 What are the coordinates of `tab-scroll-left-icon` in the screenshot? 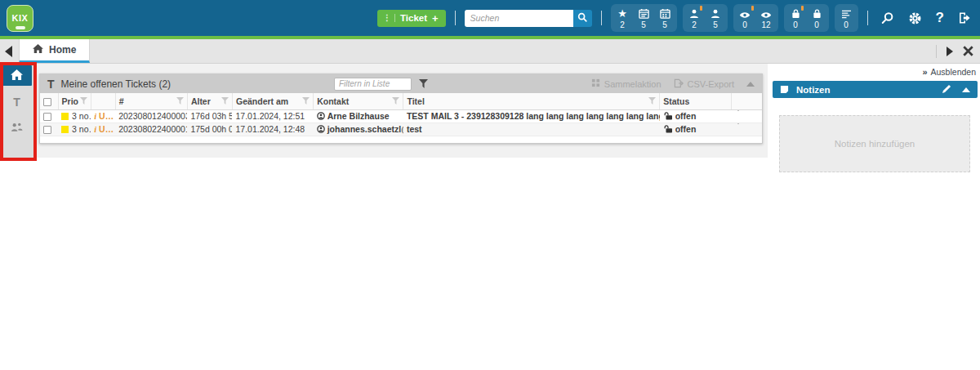 It's located at (8, 51).